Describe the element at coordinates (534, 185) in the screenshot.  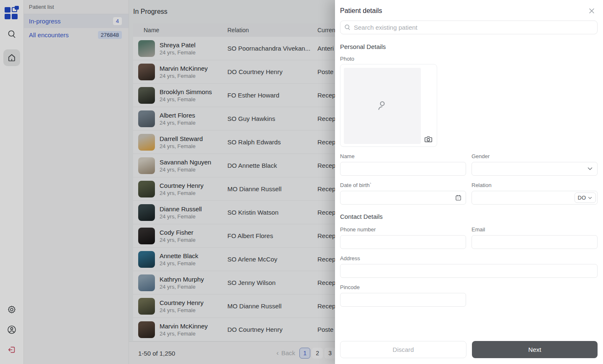
I see `relation-label: Relation` at that location.